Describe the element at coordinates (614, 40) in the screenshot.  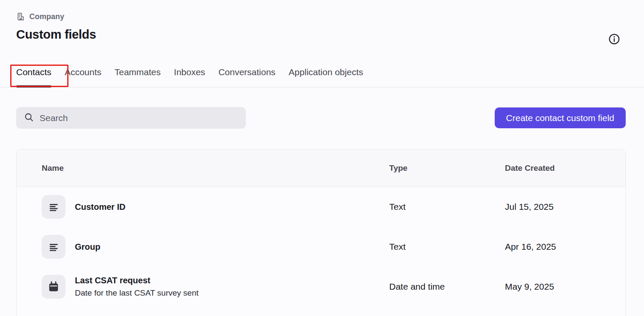
I see `info-icon` at that location.